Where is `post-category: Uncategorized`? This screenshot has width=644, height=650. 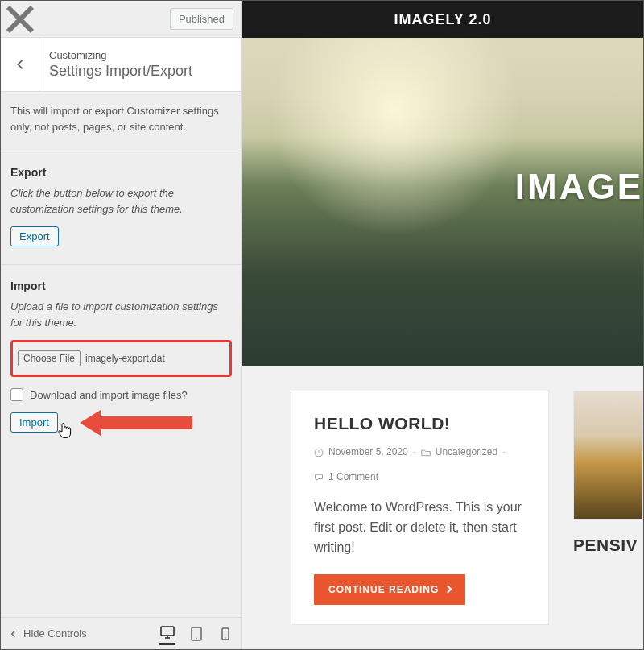 post-category: Uncategorized is located at coordinates (467, 453).